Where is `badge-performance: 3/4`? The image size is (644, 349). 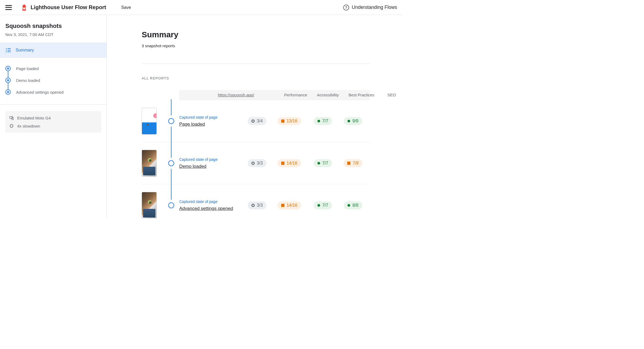 badge-performance: 3/4 is located at coordinates (257, 121).